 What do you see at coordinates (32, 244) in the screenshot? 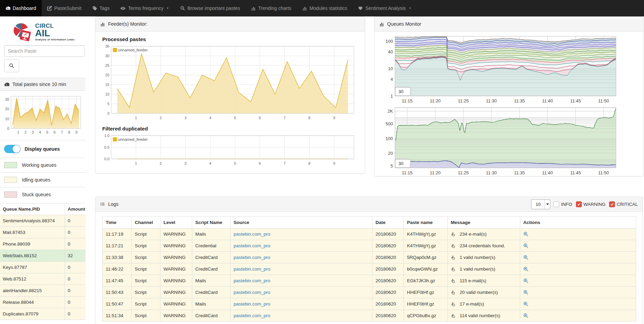
I see `queue-name: Phone.88039` at bounding box center [32, 244].